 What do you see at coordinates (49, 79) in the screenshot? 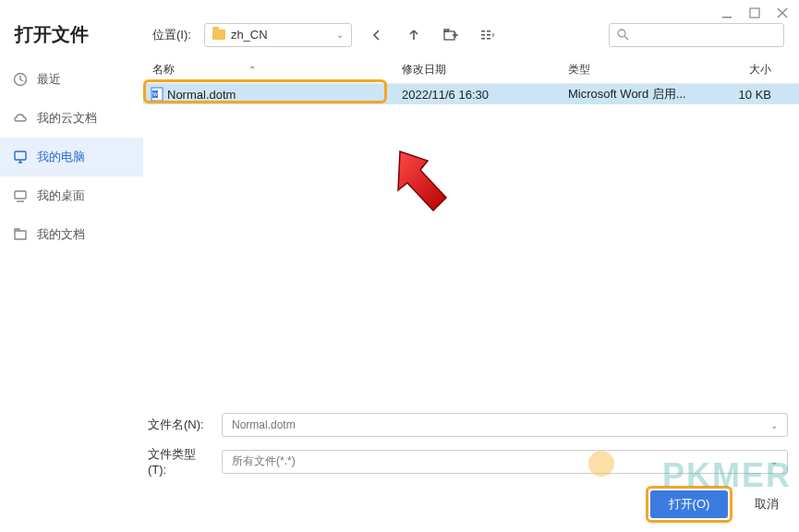
I see `sidebar-item-label: 最近` at bounding box center [49, 79].